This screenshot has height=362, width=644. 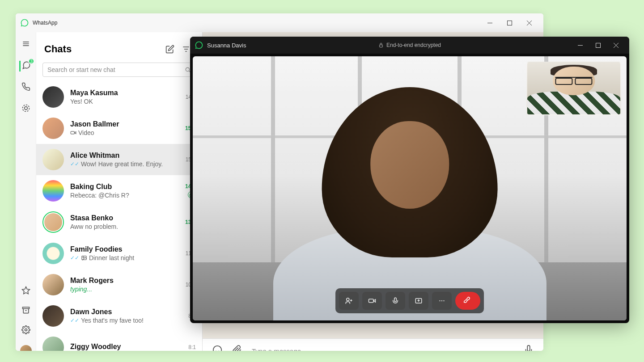 What do you see at coordinates (529, 348) in the screenshot?
I see `mic-button` at bounding box center [529, 348].